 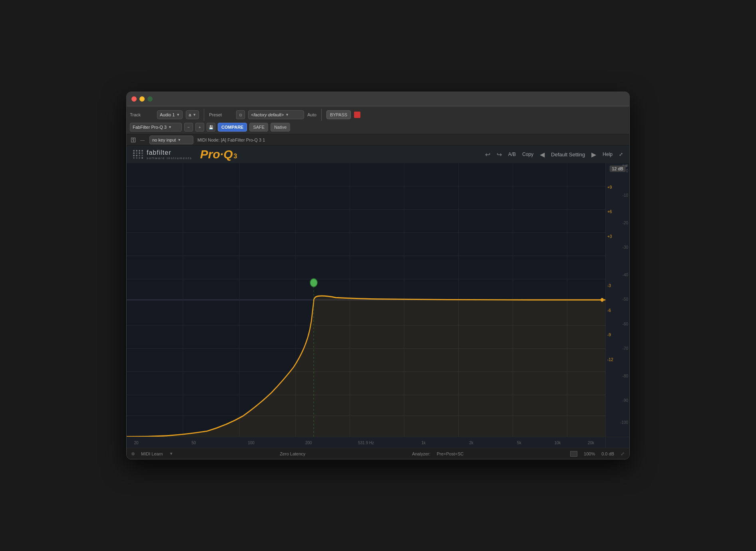 I want to click on help-button: Help, so click(x=607, y=154).